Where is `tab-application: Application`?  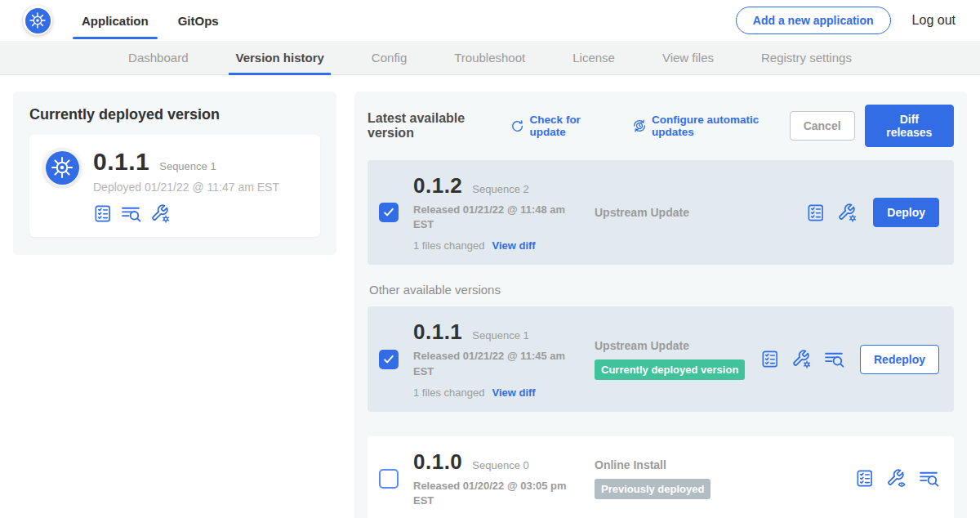
tab-application: Application is located at coordinates (115, 20).